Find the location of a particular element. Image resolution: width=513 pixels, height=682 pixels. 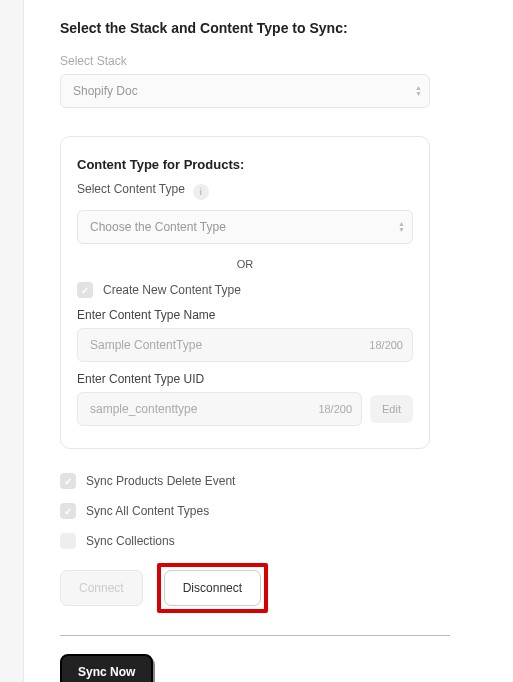

sync-collections-label: Sync Collections is located at coordinates (130, 541).